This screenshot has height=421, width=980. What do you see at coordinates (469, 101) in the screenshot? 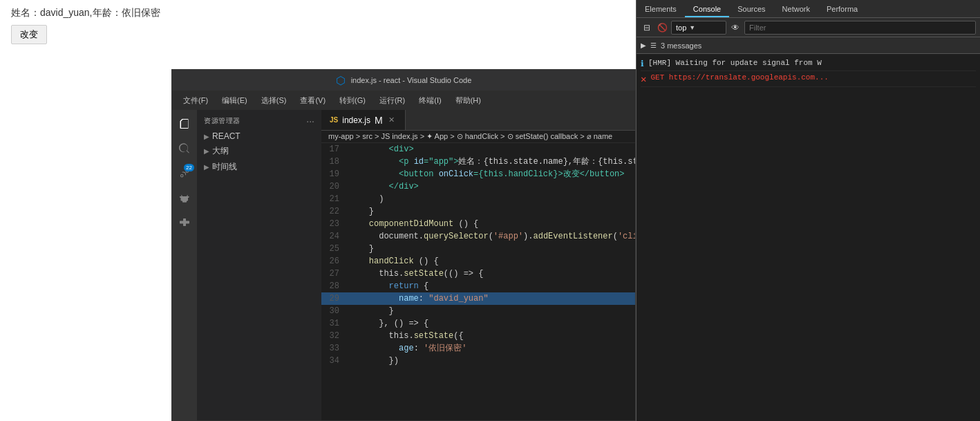
I see `menu-help: 帮助(H)` at bounding box center [469, 101].